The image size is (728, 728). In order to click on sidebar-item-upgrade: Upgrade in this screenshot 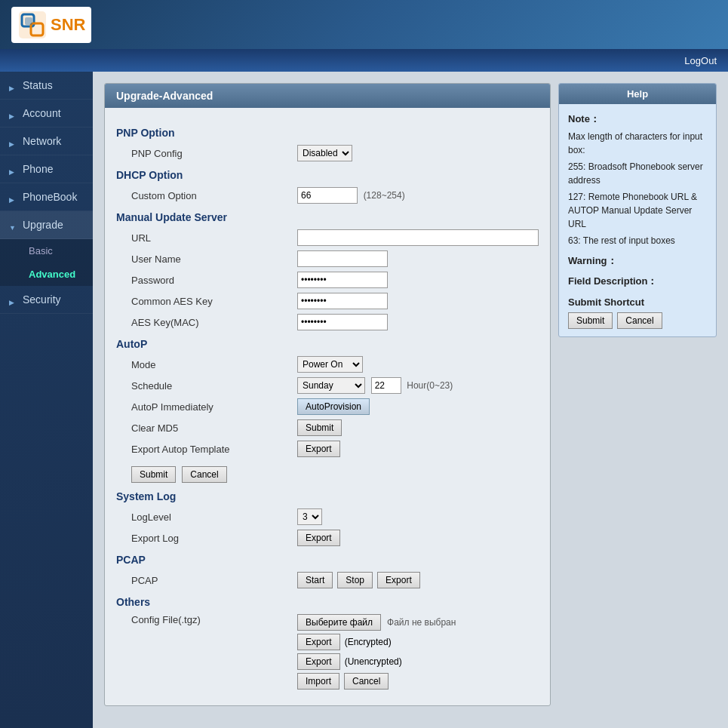, I will do `click(47, 225)`.